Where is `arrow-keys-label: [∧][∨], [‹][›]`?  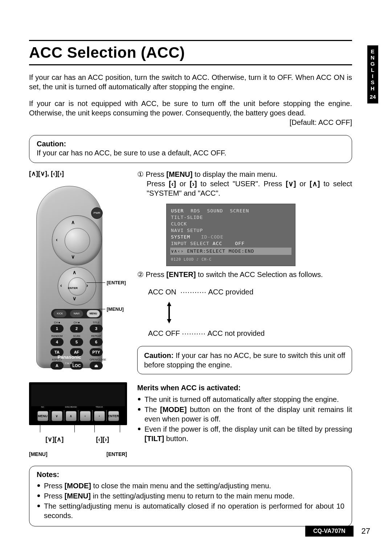 arrow-keys-label: [∧][∨], [‹][›] is located at coordinates (78, 174).